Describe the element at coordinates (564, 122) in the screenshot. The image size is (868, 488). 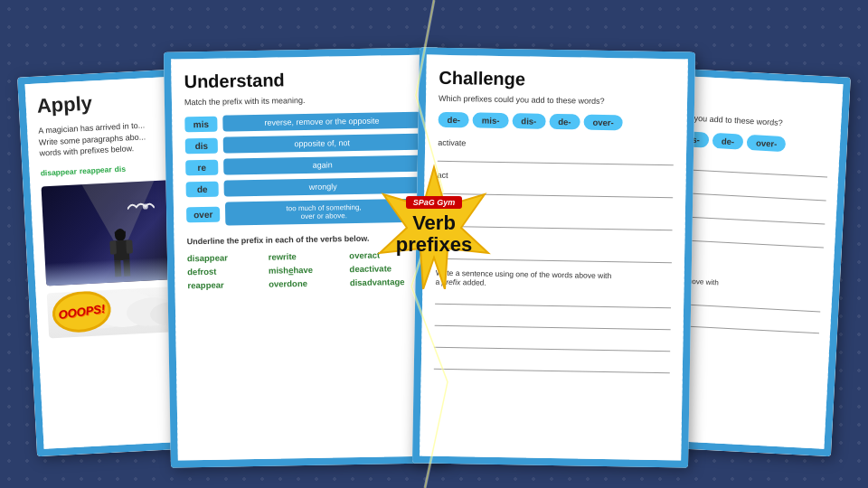
I see `chip-de2: de-` at that location.